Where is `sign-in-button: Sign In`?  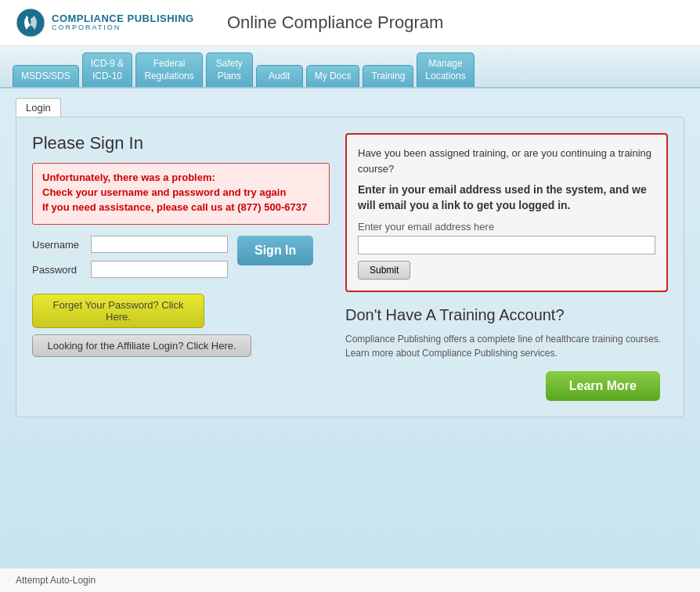
sign-in-button: Sign In is located at coordinates (276, 251).